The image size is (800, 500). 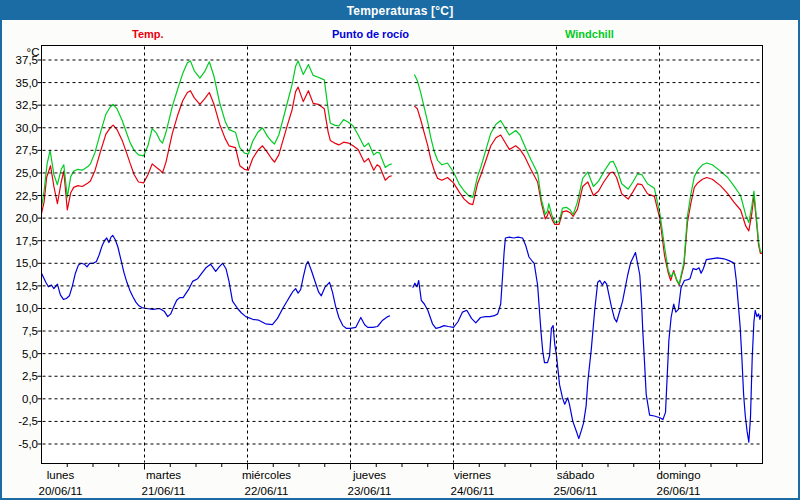 I want to click on y-tick-label: 12,5, so click(x=27, y=286).